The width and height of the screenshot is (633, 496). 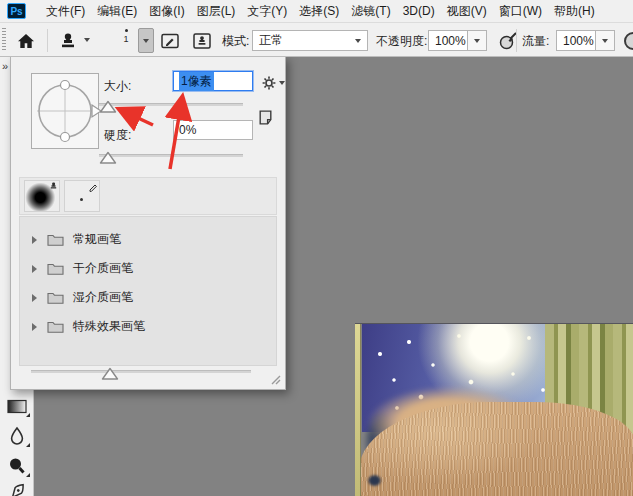 What do you see at coordinates (148, 196) in the screenshot?
I see `recent-brushes-strip` at bounding box center [148, 196].